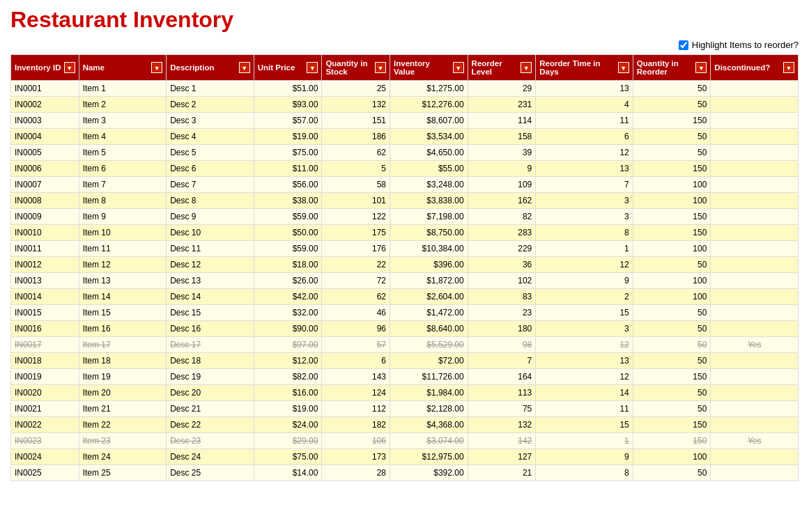 The height and width of the screenshot is (532, 809). What do you see at coordinates (405, 89) in the screenshot?
I see `table-row: IN0001Item 1Desc 1$51.0025$1,275.0029135…` at bounding box center [405, 89].